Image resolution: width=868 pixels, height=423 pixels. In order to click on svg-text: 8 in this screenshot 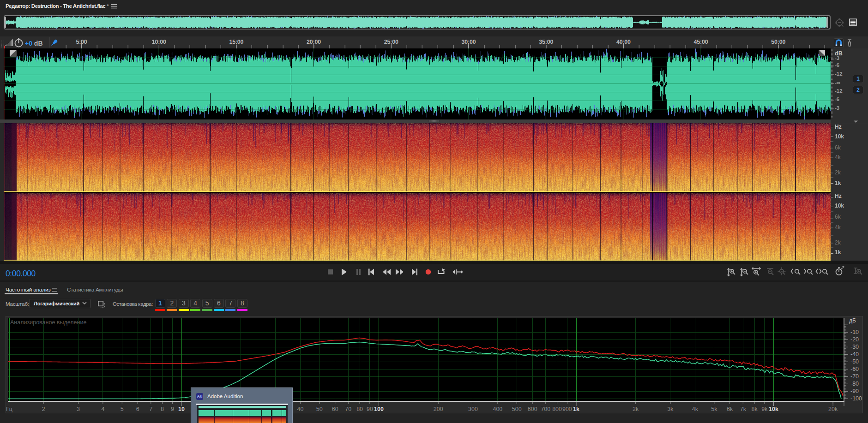, I will do `click(163, 409)`.